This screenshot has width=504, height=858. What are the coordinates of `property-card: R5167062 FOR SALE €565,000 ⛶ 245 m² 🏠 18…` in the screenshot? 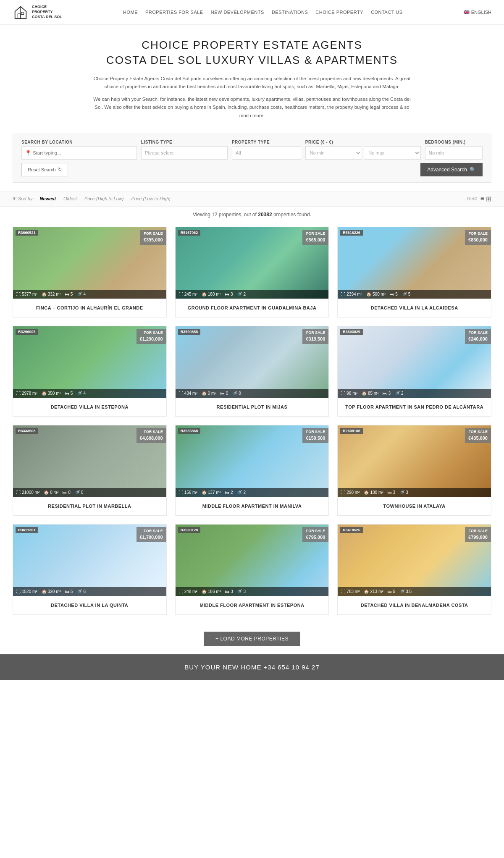 It's located at (252, 272).